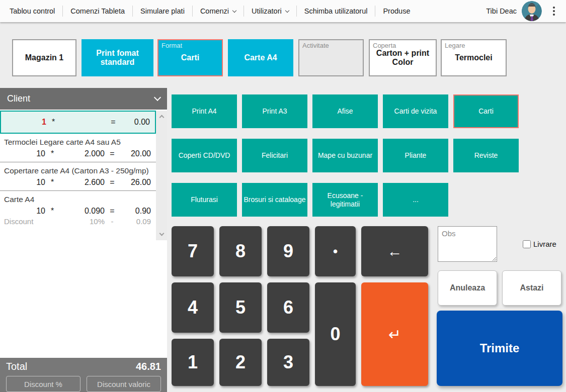  Describe the element at coordinates (193, 362) in the screenshot. I see `key-1: 1` at that location.